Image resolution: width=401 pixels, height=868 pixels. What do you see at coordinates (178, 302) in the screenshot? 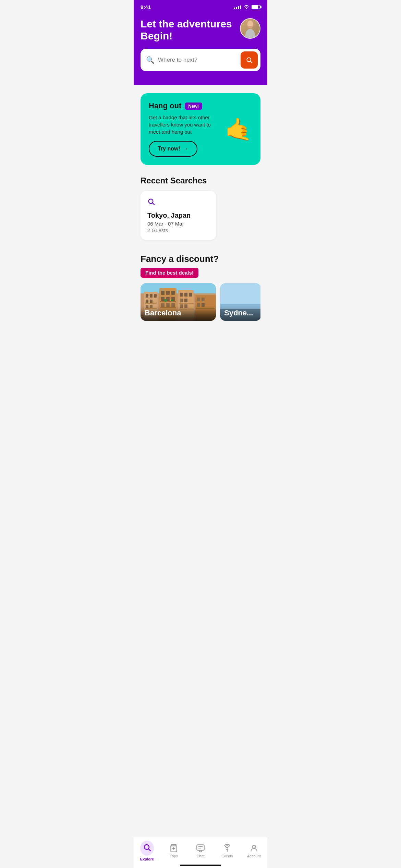
I see `deal-card-barcelona: Barcelona` at bounding box center [178, 302].